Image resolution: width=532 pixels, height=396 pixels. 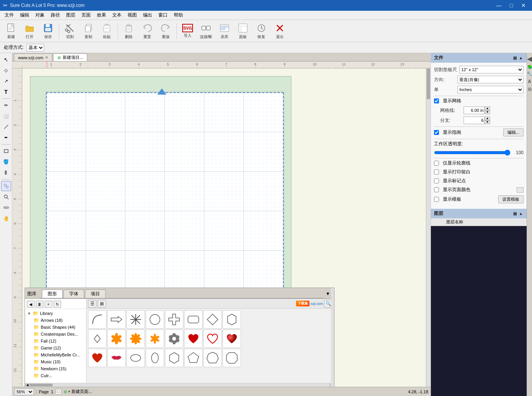 I want to click on divisions-up: ▲, so click(x=487, y=118).